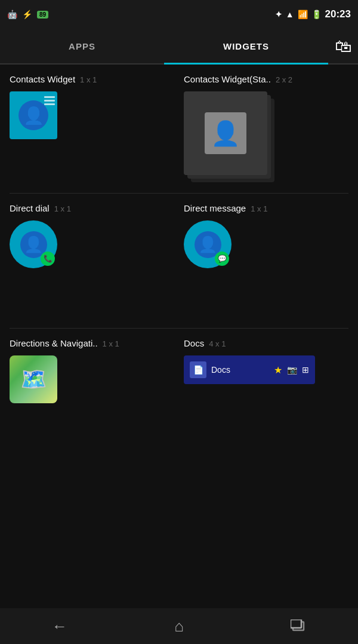  Describe the element at coordinates (63, 209) in the screenshot. I see `direct-dial-size: 1 x 1` at that location.